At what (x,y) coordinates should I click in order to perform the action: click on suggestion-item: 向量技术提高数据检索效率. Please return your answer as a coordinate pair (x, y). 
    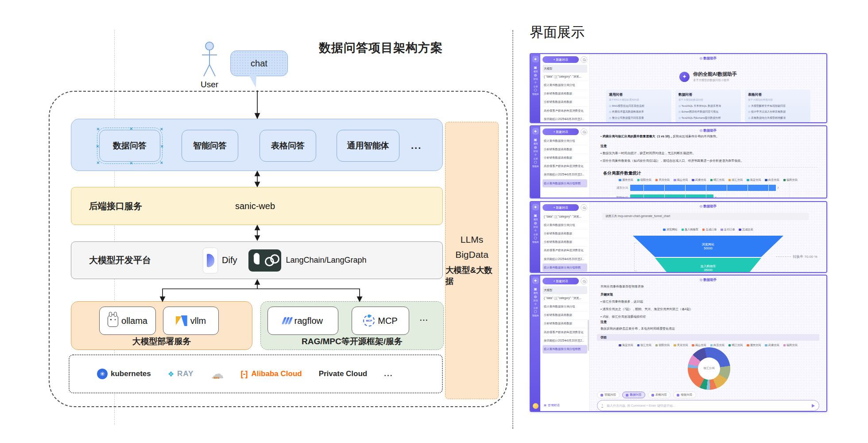
    Looking at the image, I should click on (639, 112).